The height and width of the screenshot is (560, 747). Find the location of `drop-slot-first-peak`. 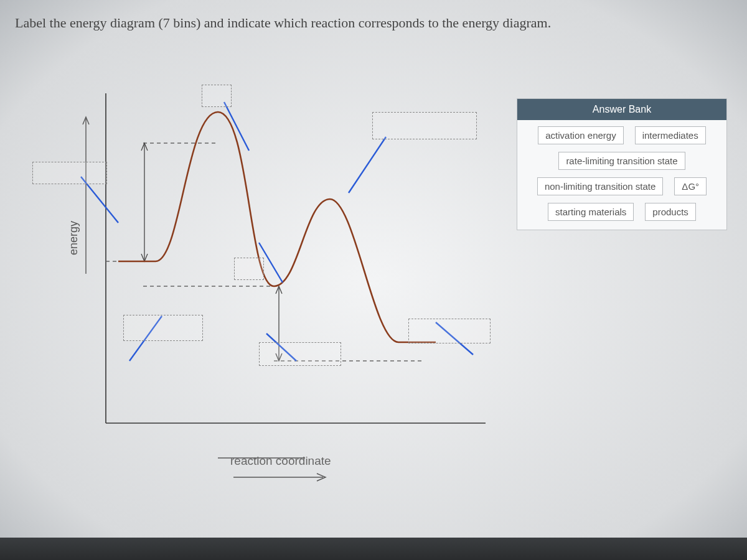

drop-slot-first-peak is located at coordinates (217, 96).